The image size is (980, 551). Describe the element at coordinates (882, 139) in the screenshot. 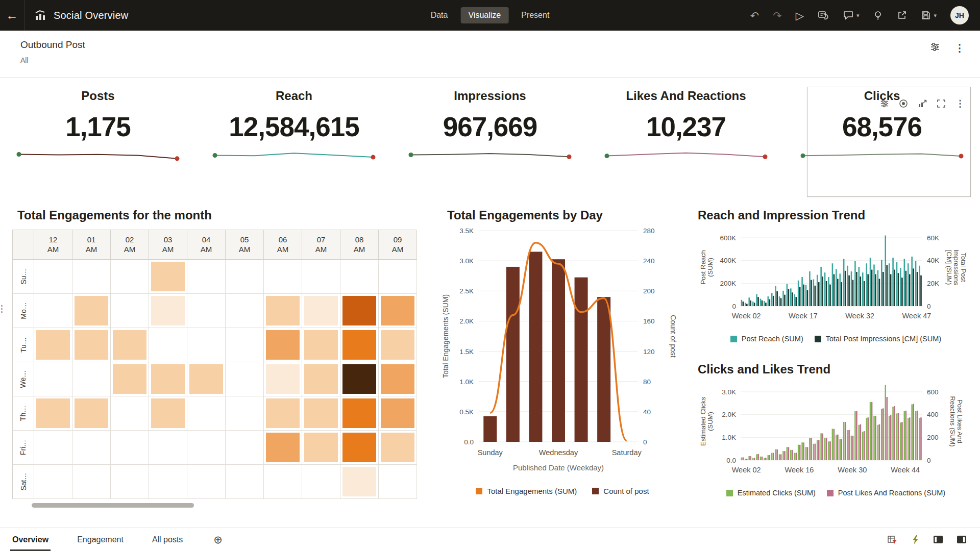

I see `kpi-tile-clicks: Clicks ⋮ 68,576` at that location.